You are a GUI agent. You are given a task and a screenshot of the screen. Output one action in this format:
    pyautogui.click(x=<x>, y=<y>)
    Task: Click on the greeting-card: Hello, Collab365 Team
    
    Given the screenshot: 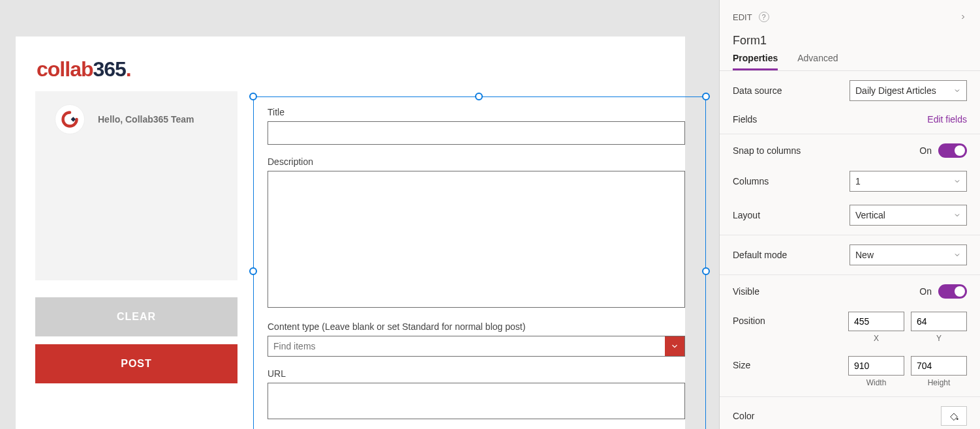 What is the action you would take?
    pyautogui.click(x=136, y=186)
    